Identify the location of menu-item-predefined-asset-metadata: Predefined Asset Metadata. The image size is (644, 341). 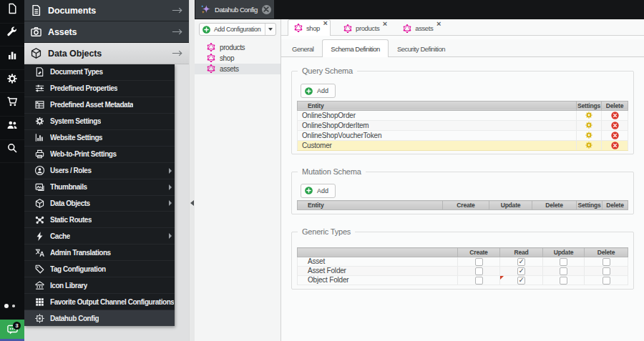
(99, 106).